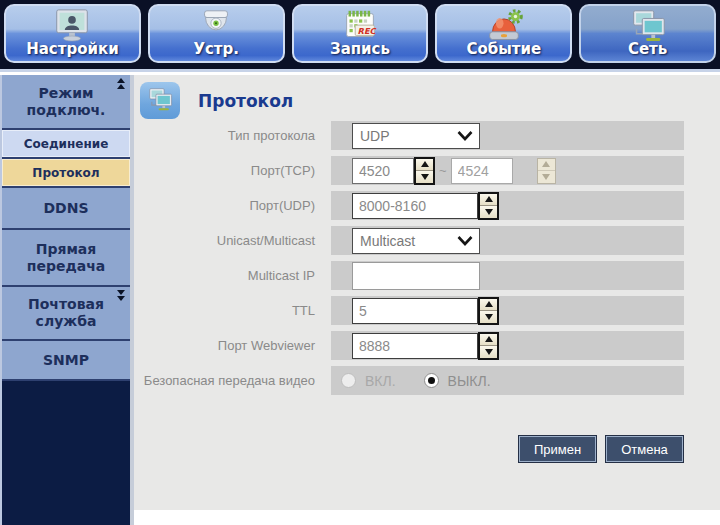 This screenshot has height=525, width=720. Describe the element at coordinates (66, 144) in the screenshot. I see `sidebar-item-connection: Соединение` at that location.